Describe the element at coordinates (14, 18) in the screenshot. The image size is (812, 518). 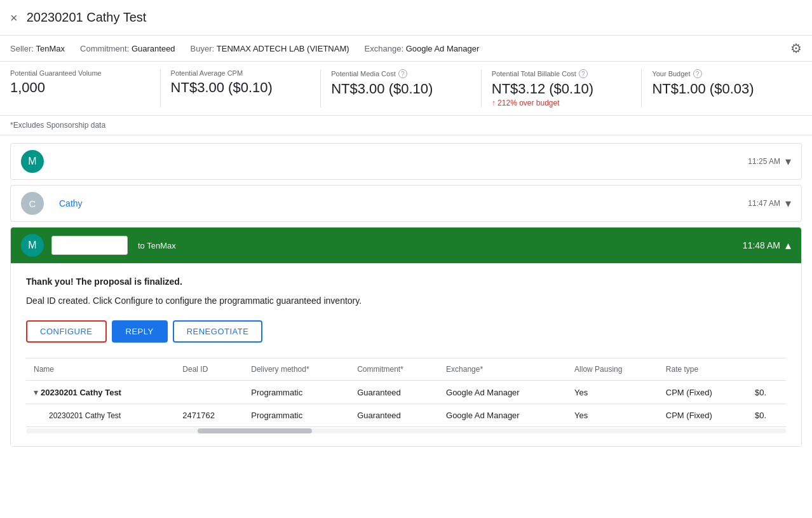
I see `close-button: ×` at that location.